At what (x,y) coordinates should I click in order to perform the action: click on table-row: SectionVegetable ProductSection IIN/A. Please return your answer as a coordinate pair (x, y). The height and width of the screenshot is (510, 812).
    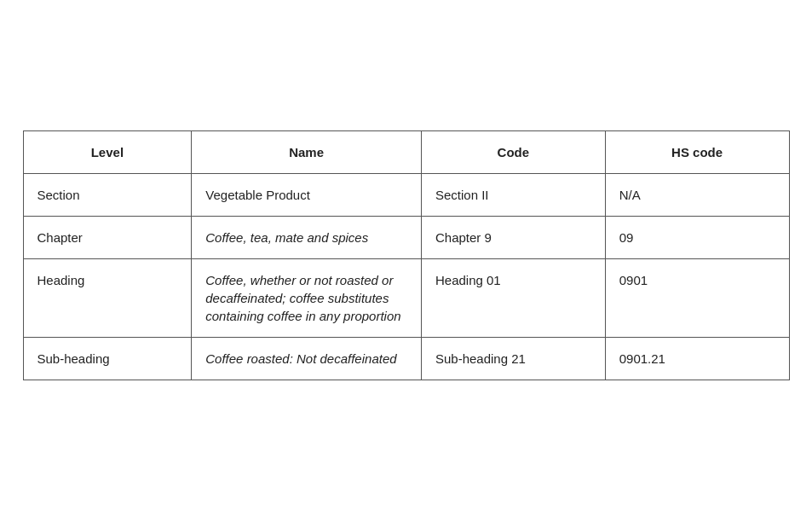
    Looking at the image, I should click on (406, 194).